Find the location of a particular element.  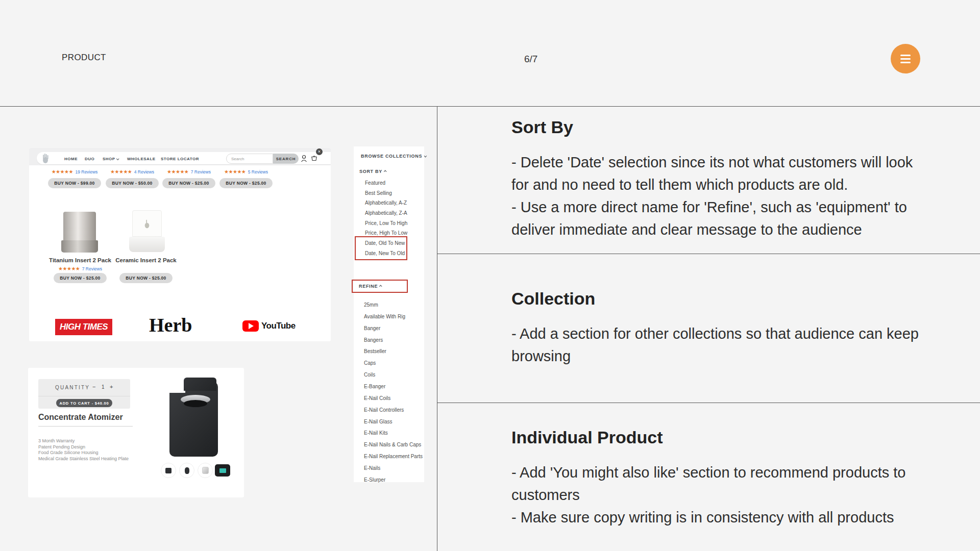

refine-option: Bangers is located at coordinates (393, 341).